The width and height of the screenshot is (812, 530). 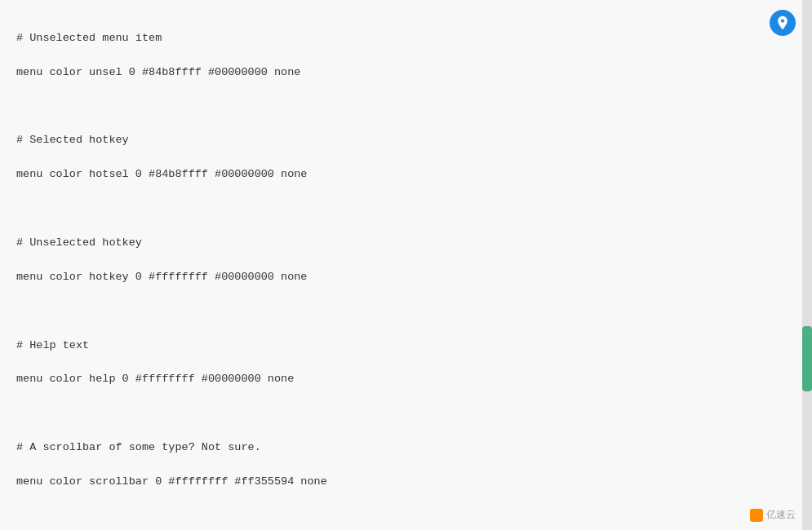 What do you see at coordinates (406, 346) in the screenshot?
I see `code-line: # Help text` at bounding box center [406, 346].